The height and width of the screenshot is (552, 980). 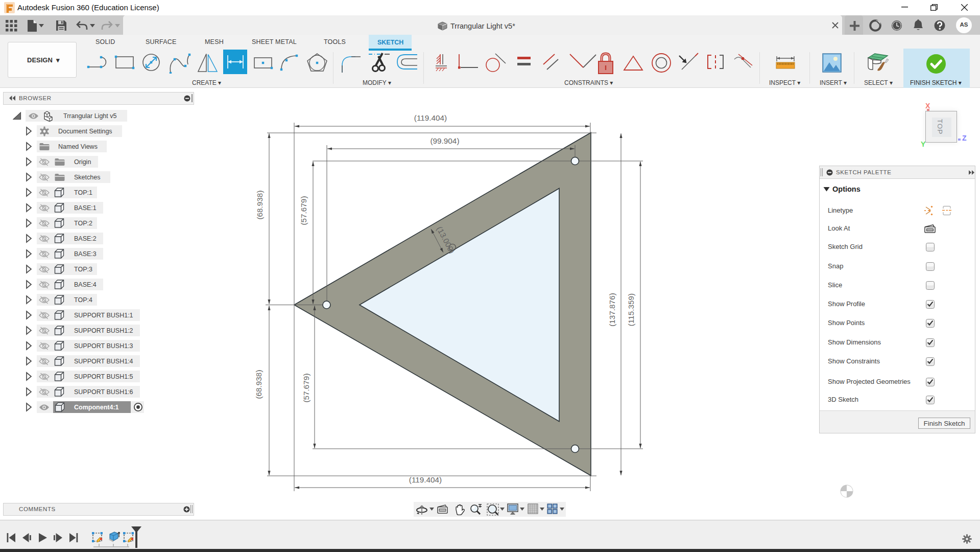 What do you see at coordinates (612, 310) in the screenshot?
I see `svg-text: (137.876)` at bounding box center [612, 310].